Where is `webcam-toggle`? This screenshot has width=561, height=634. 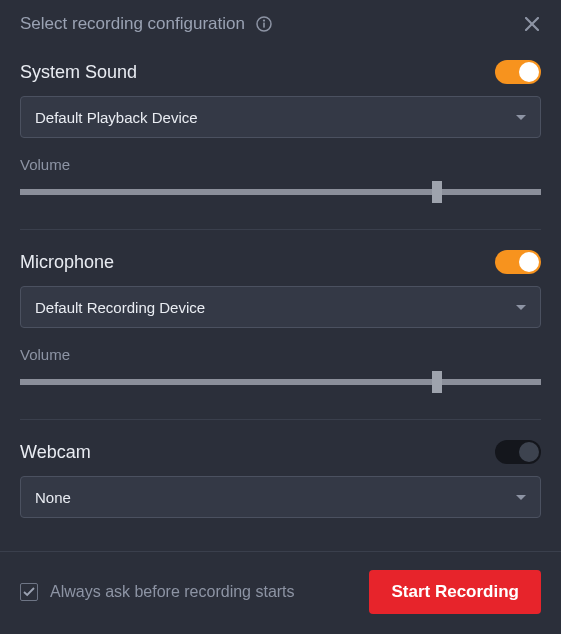
webcam-toggle is located at coordinates (518, 452).